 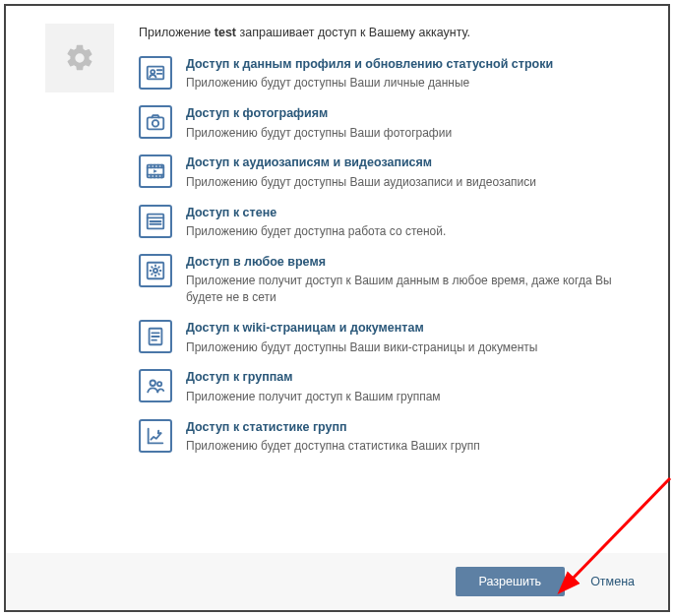 What do you see at coordinates (407, 387) in the screenshot?
I see `permission-text: Доступ к группамПриложение получит досту…` at bounding box center [407, 387].